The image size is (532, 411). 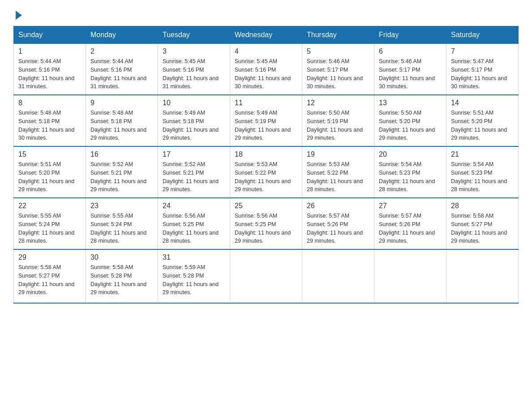 I want to click on calendar-day-cell: 29 Sunrise: 5:58 AM Sunset: 5:27 PM Dayl…, so click(x=50, y=276).